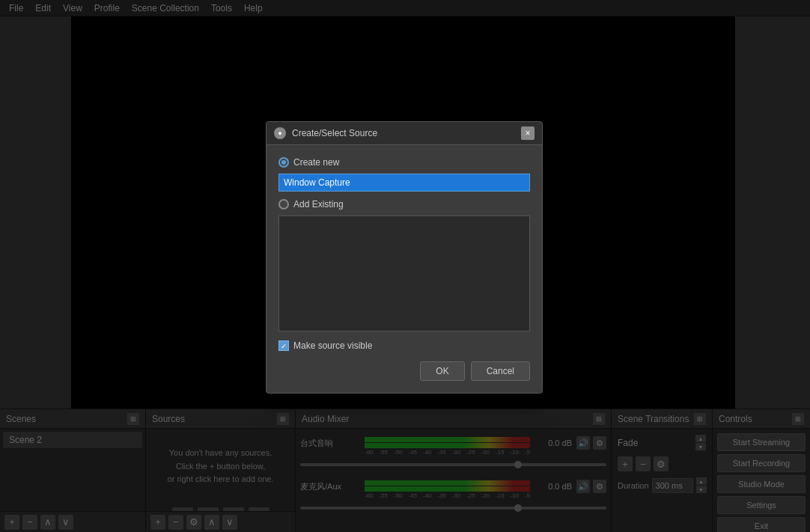 This screenshot has height=532, width=810. I want to click on create-new-radio-row: Create new, so click(404, 162).